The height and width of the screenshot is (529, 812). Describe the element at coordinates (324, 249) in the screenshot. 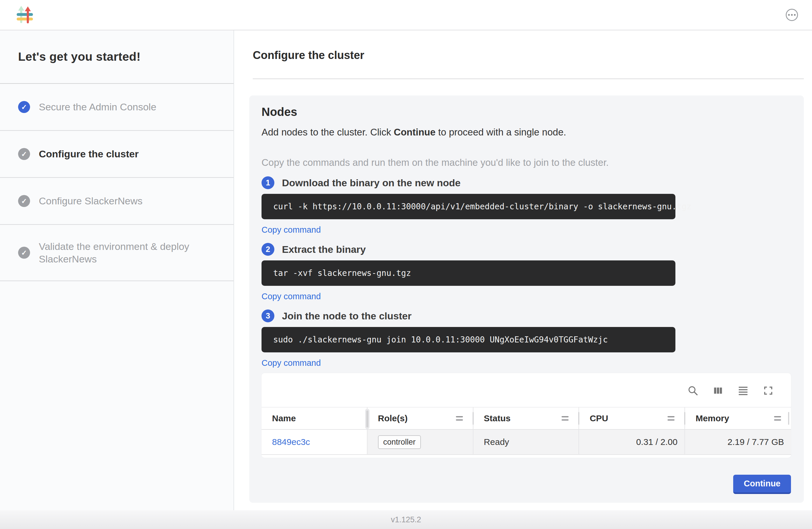

I see `step-title: Extract the binary` at that location.